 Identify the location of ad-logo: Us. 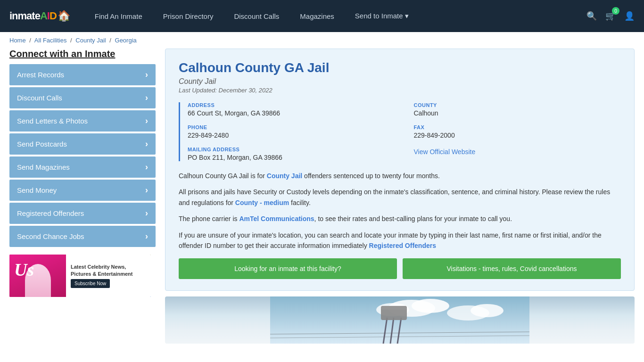
(24, 270).